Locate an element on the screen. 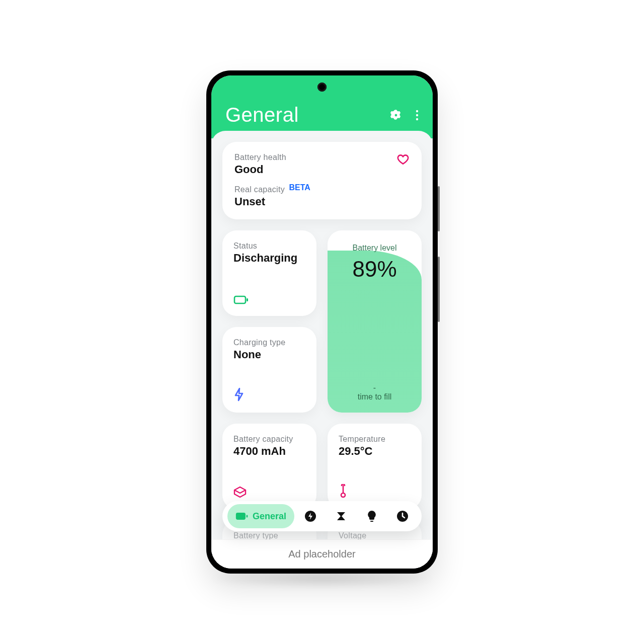 The height and width of the screenshot is (644, 644). settings-icon is located at coordinates (396, 115).